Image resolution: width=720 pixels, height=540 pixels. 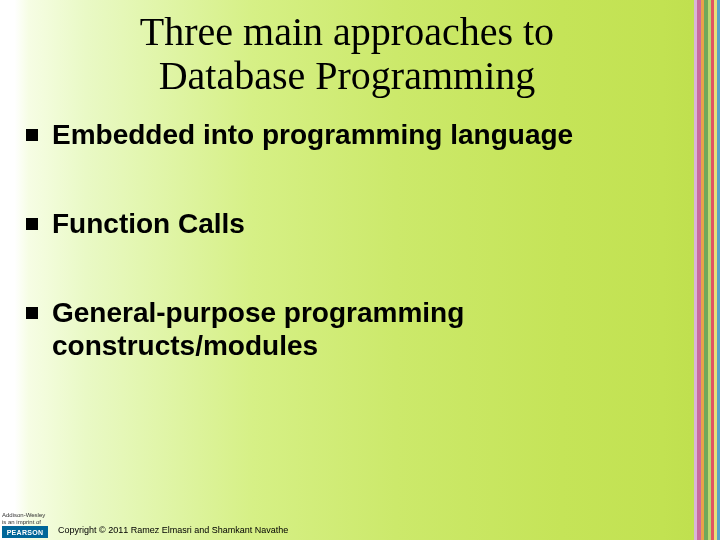 What do you see at coordinates (347, 32) in the screenshot?
I see `title-line-1: Three main approaches to` at bounding box center [347, 32].